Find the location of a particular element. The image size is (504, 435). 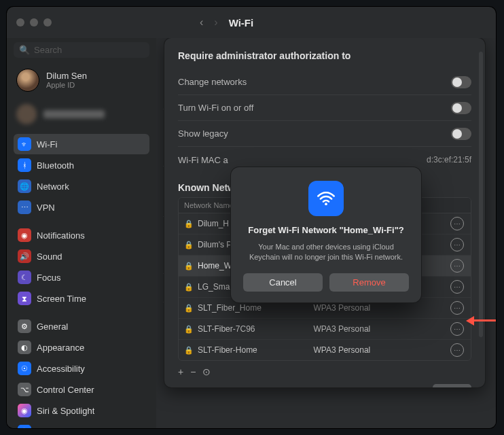

add-button: + is located at coordinates (181, 372).